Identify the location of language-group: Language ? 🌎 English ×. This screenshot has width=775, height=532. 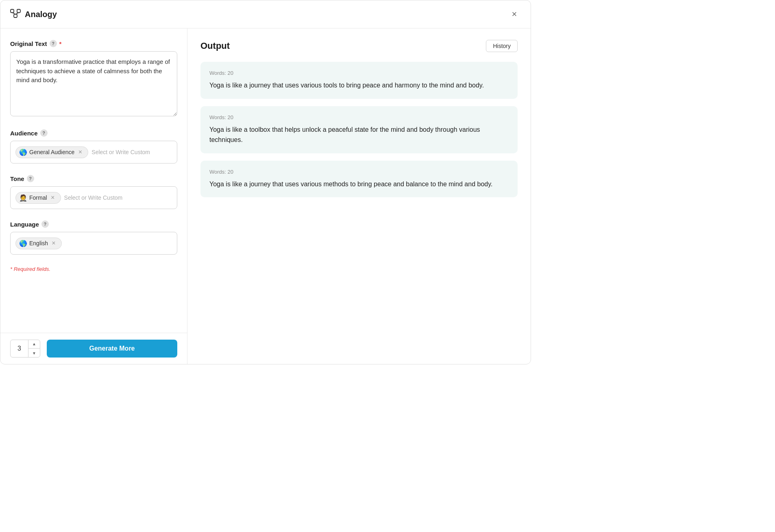
(94, 238).